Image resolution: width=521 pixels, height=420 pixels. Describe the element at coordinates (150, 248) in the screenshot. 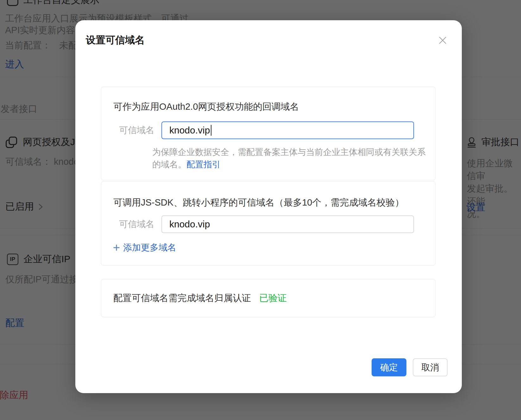

I see `add-more-domains-label: 添加更多域名` at that location.